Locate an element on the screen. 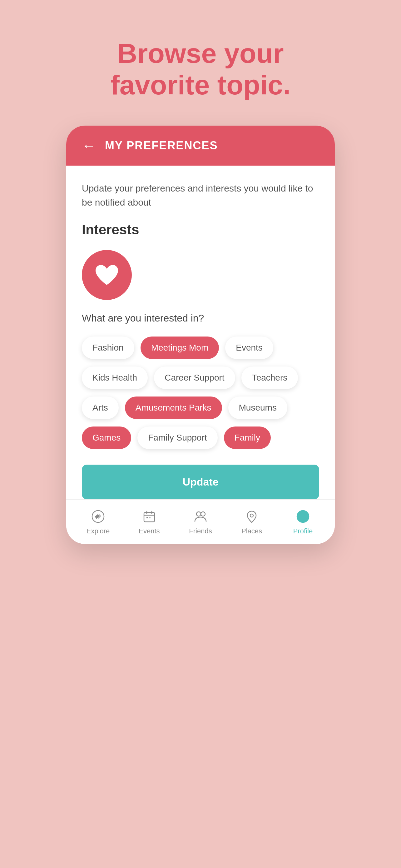 The width and height of the screenshot is (401, 868). nav-label-events: Events is located at coordinates (149, 531).